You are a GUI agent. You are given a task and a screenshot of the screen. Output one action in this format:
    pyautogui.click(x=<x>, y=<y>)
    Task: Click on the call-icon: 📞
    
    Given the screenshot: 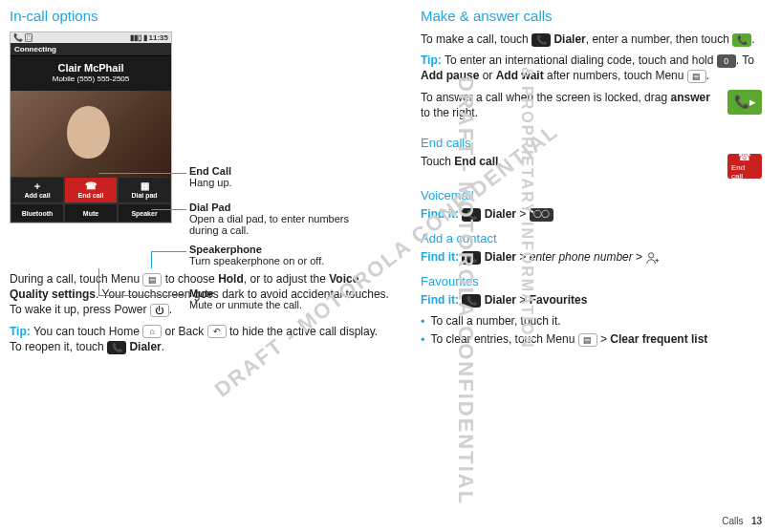 What is the action you would take?
    pyautogui.click(x=742, y=40)
    